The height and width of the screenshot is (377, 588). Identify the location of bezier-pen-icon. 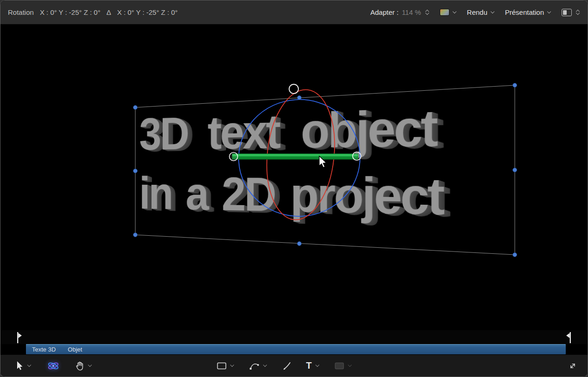
(254, 366).